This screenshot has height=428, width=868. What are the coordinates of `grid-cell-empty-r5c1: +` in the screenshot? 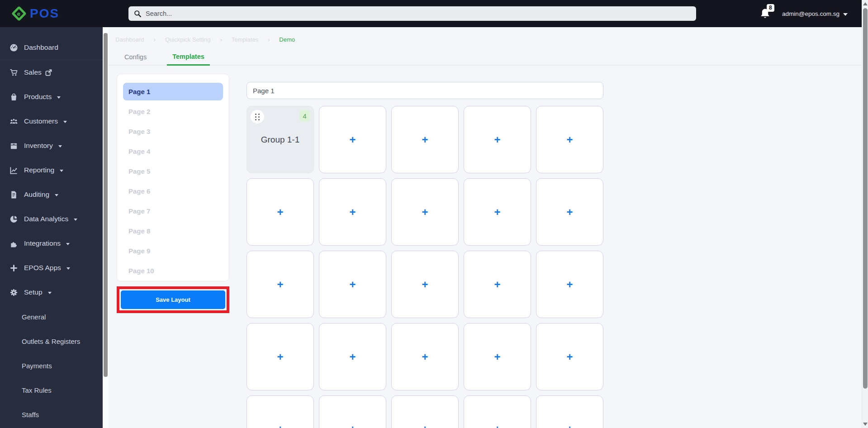 It's located at (280, 412).